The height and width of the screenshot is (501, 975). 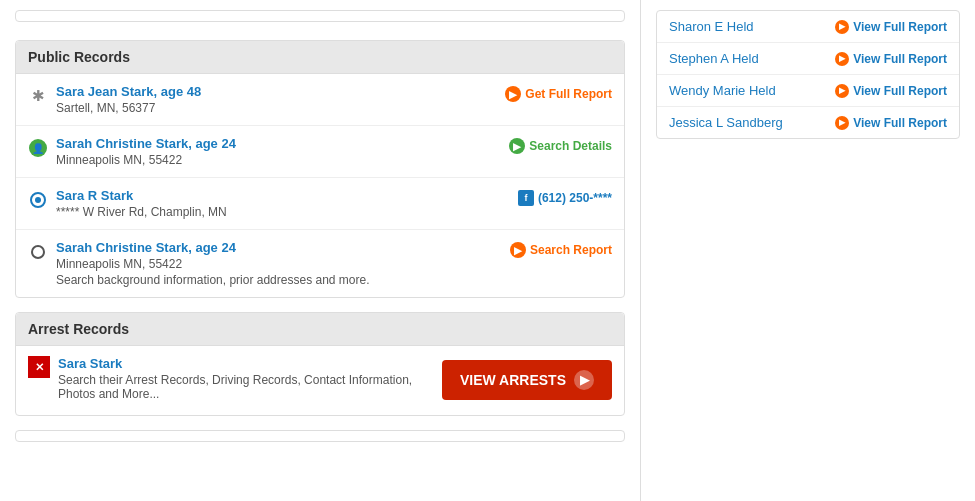 What do you see at coordinates (245, 387) in the screenshot?
I see `arrest-description: Search their Arrest Records, Driving Rec…` at bounding box center [245, 387].